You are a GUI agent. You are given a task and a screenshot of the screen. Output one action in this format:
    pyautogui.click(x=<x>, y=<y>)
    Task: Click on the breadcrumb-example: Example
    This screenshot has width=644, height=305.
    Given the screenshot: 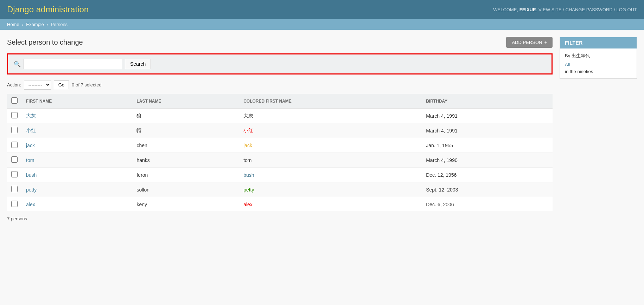 What is the action you would take?
    pyautogui.click(x=35, y=25)
    